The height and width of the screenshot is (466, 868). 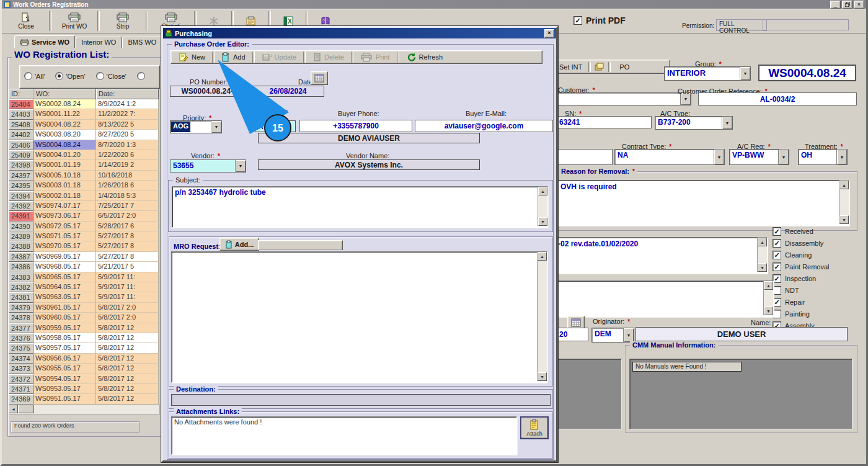 What do you see at coordinates (84, 226) in the screenshot?
I see `table-row: 24390WS0972.05.175/28/2017 6` at bounding box center [84, 226].